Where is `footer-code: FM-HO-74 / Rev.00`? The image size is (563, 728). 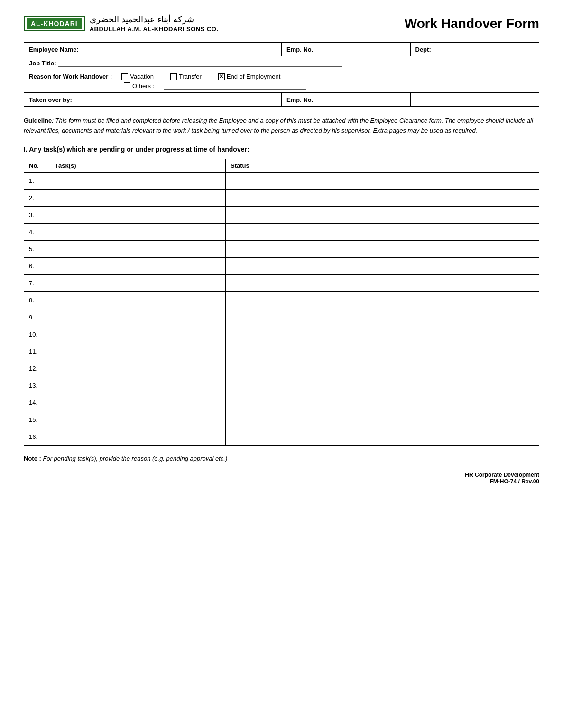
footer-code: FM-HO-74 / Rev.00 is located at coordinates (282, 482).